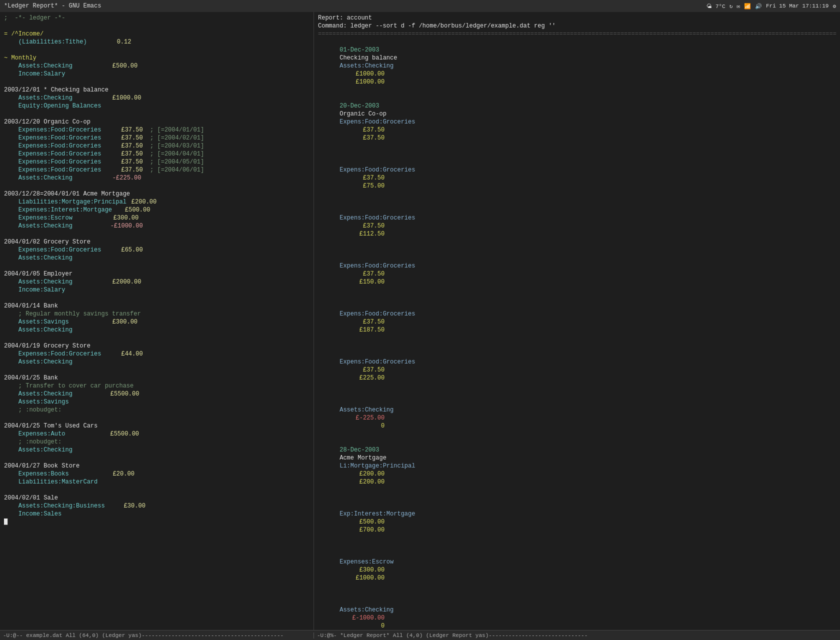  Describe the element at coordinates (577, 174) in the screenshot. I see `table-row: Expens:Food:Groceries £37.50 £75.00` at that location.